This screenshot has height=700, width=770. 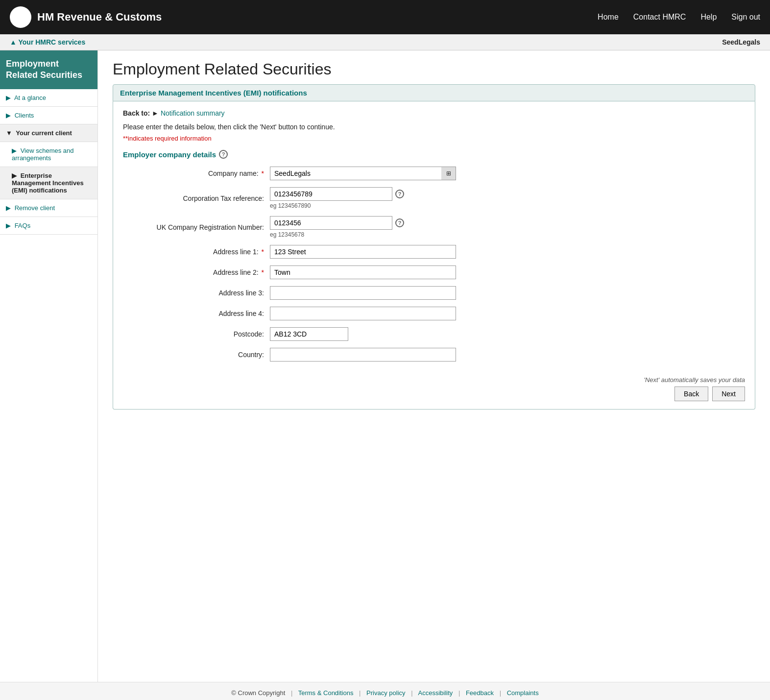 What do you see at coordinates (196, 198) in the screenshot?
I see `corp-tax-label: Corporation Tax reference:` at bounding box center [196, 198].